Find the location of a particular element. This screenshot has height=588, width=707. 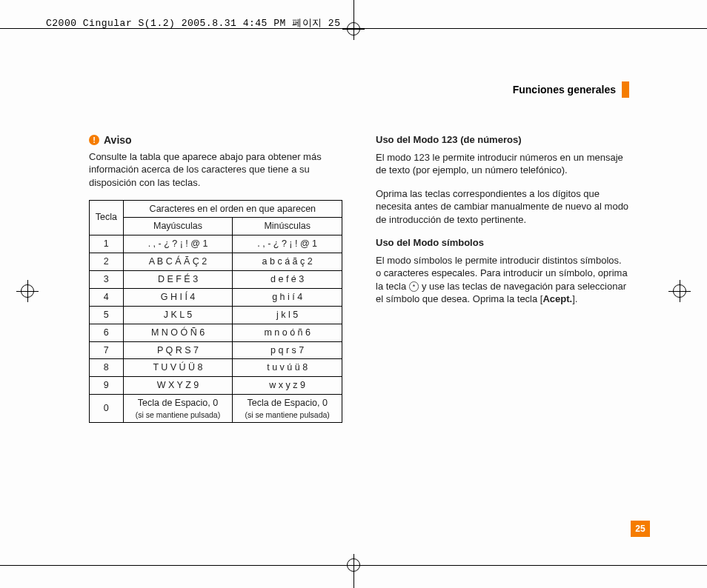

page-number: 25 is located at coordinates (640, 529).